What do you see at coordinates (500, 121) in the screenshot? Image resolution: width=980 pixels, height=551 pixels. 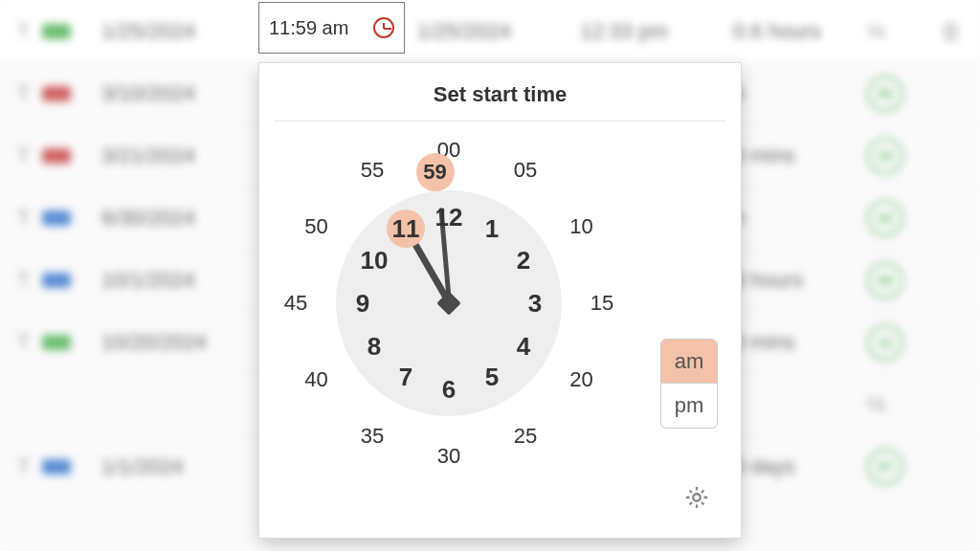 I see `divider` at bounding box center [500, 121].